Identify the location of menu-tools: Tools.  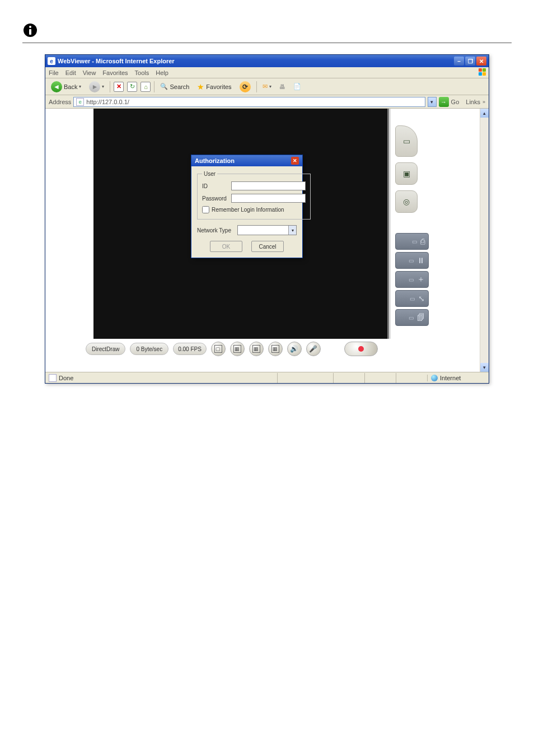
(142, 73).